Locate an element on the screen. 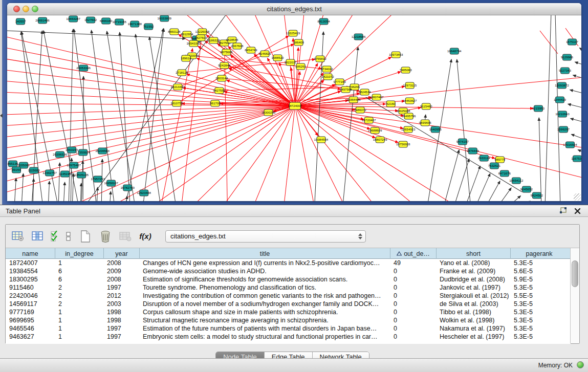 This screenshot has width=588, height=372. graph-node: 20364486 is located at coordinates (354, 100).